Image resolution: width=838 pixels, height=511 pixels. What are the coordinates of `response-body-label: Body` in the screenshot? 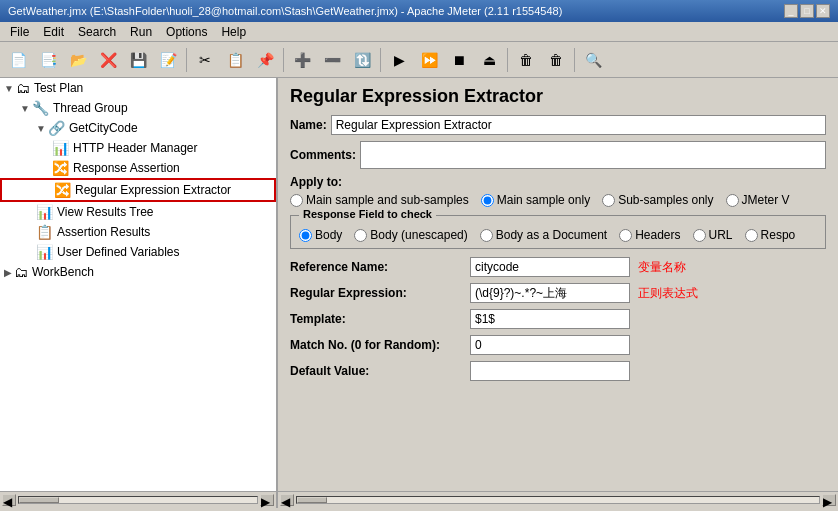 It's located at (328, 235).